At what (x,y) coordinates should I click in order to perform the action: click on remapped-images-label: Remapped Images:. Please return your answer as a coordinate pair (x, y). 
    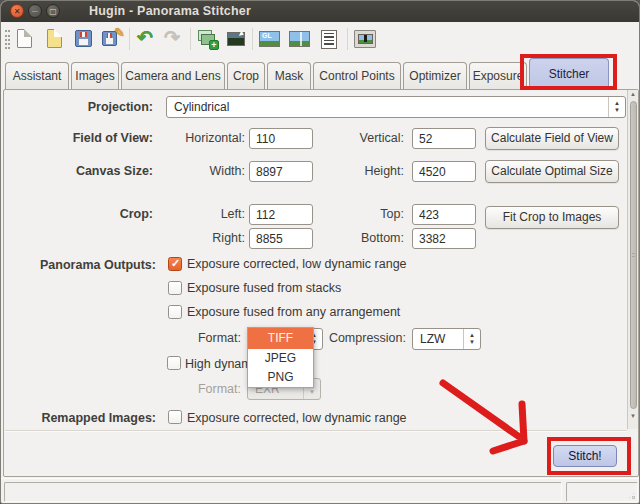
    Looking at the image, I should click on (84, 418).